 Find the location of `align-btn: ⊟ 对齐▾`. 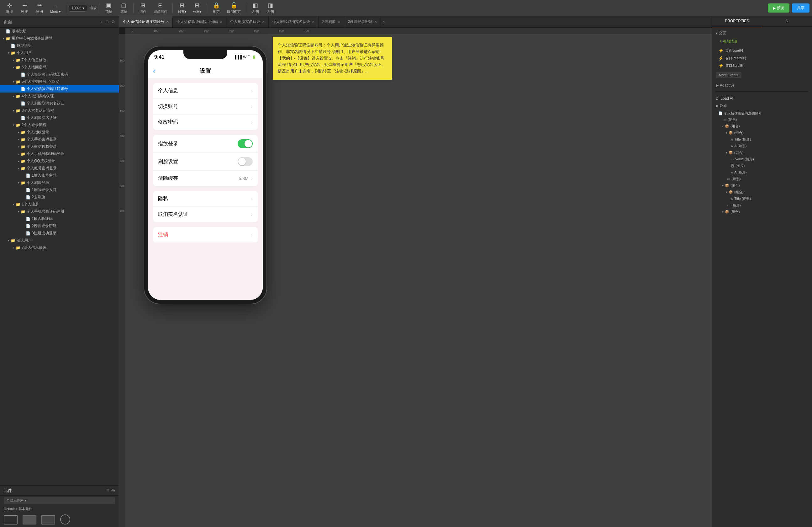

align-btn: ⊟ 对齐▾ is located at coordinates (182, 8).